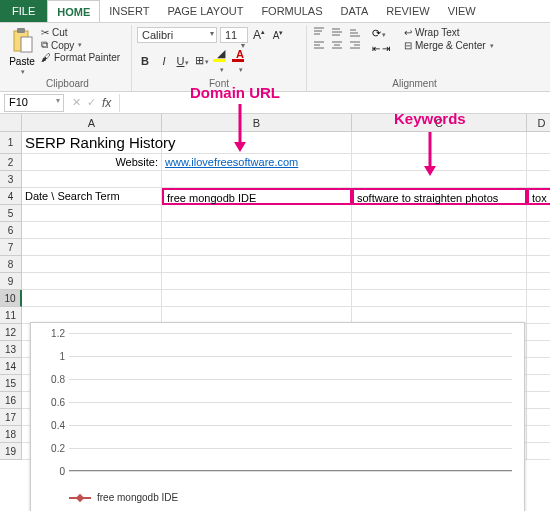 The width and height of the screenshot is (550, 511). I want to click on cell-c8, so click(440, 264).